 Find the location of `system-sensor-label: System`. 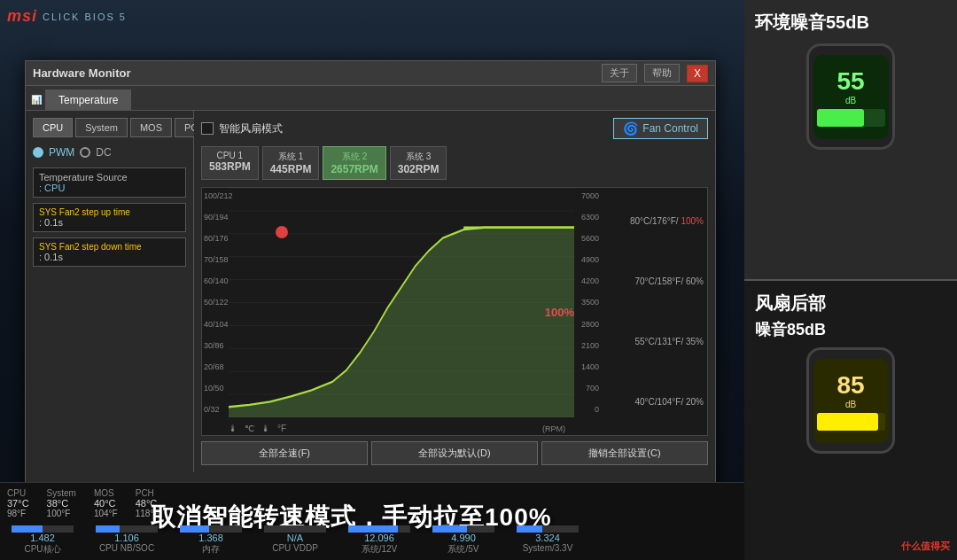

system-sensor-label: System is located at coordinates (62, 493).